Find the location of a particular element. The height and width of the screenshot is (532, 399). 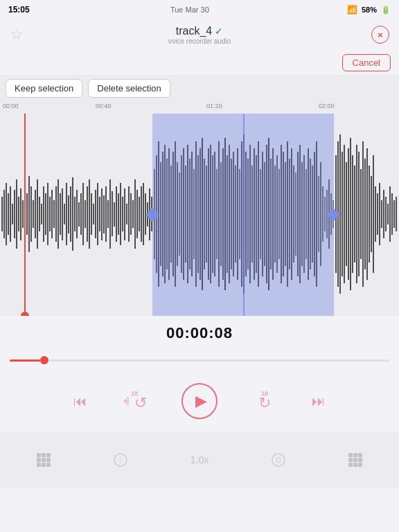

keep-selection-button: Keep selection is located at coordinates (44, 89).